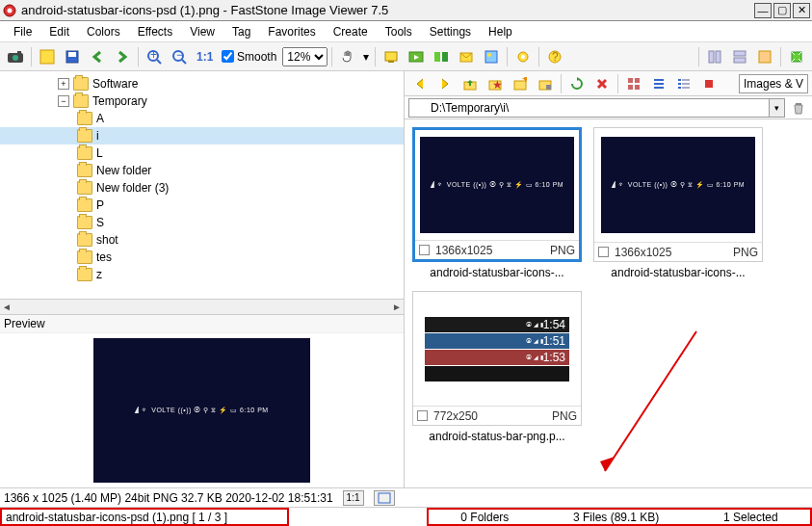  What do you see at coordinates (577, 84) in the screenshot?
I see `refresh-icon` at bounding box center [577, 84].